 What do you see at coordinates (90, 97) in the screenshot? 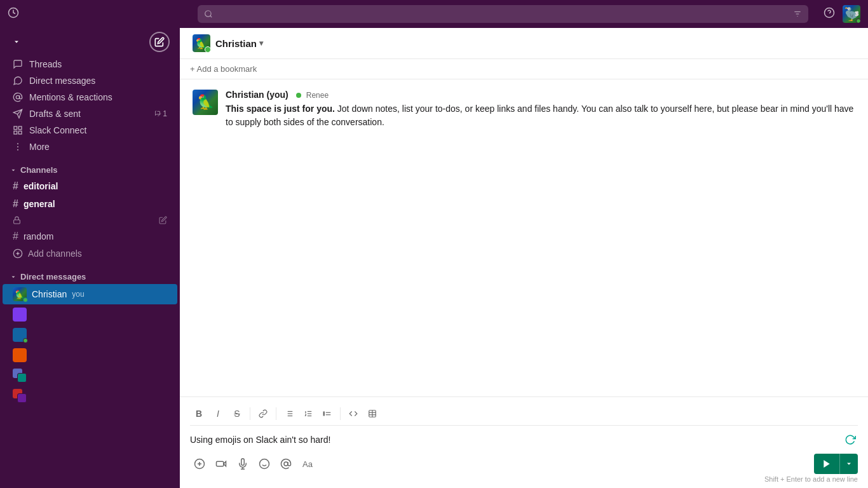
I see `sidebar-item-mentions: Mentions & reactions` at bounding box center [90, 97].